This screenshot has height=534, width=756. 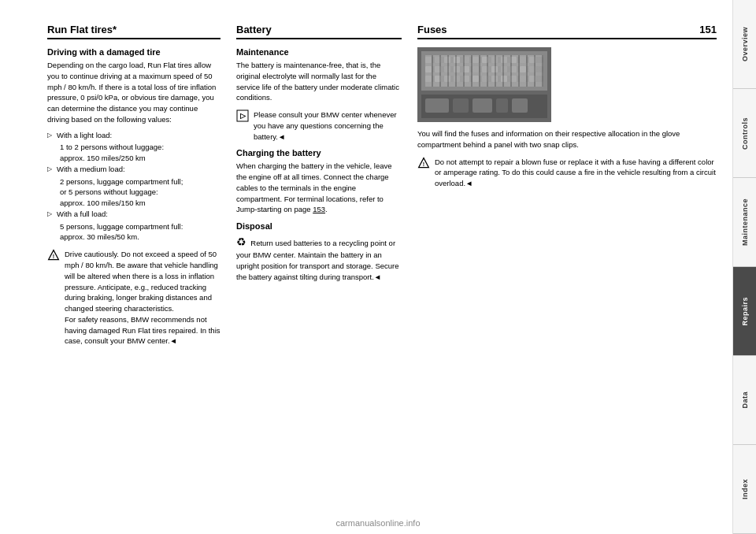 What do you see at coordinates (745, 134) in the screenshot?
I see `sidebar-tab-controls: Controls` at bounding box center [745, 134].